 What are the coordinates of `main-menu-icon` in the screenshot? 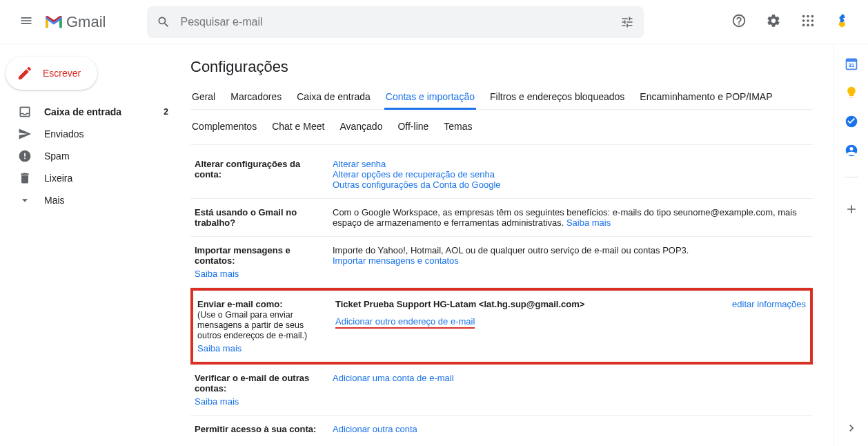 It's located at (26, 22).